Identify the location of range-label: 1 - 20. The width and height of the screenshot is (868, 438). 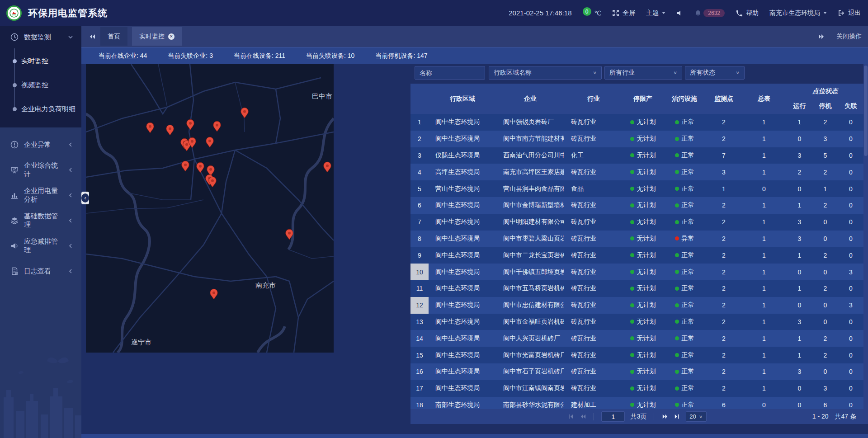
(821, 417).